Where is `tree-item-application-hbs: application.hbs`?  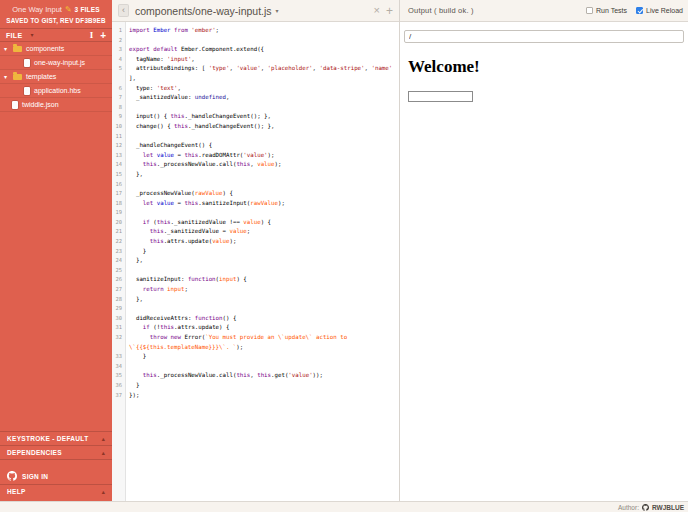
tree-item-application-hbs: application.hbs is located at coordinates (56, 91).